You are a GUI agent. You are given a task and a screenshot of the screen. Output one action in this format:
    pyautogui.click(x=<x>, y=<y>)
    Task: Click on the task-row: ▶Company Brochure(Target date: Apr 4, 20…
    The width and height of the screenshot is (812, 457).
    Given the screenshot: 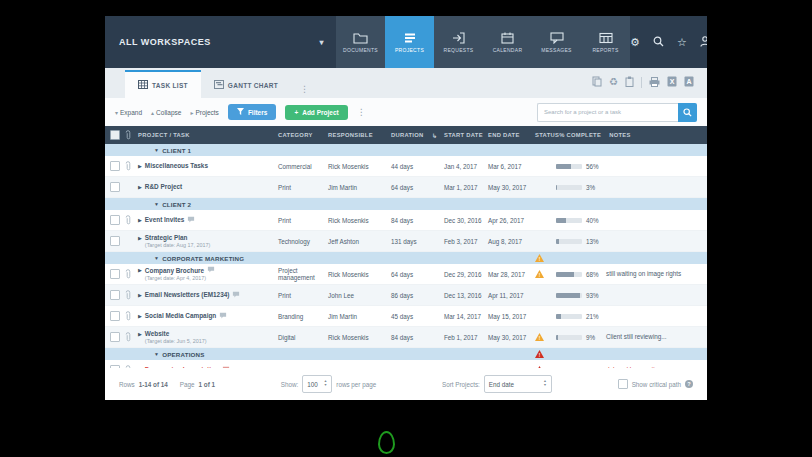 What is the action you would take?
    pyautogui.click(x=406, y=274)
    